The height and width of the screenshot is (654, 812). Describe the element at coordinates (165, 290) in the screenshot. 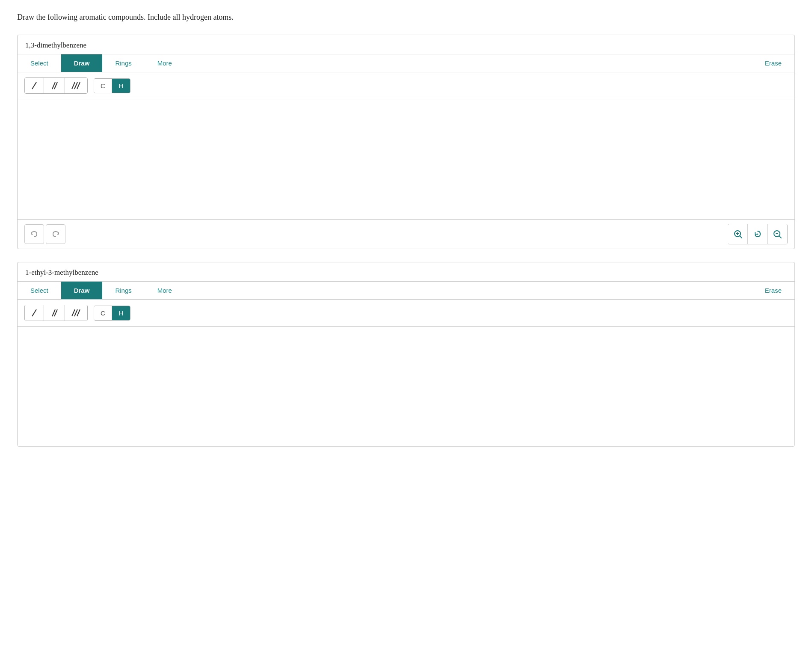

I see `toolbar-more-btn-2: More` at that location.